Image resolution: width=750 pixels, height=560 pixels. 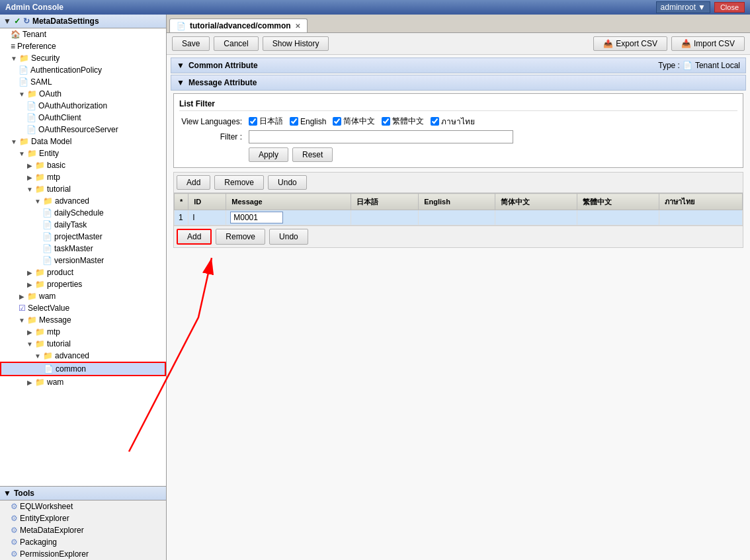 I want to click on apply-button: Apply, so click(x=269, y=155).